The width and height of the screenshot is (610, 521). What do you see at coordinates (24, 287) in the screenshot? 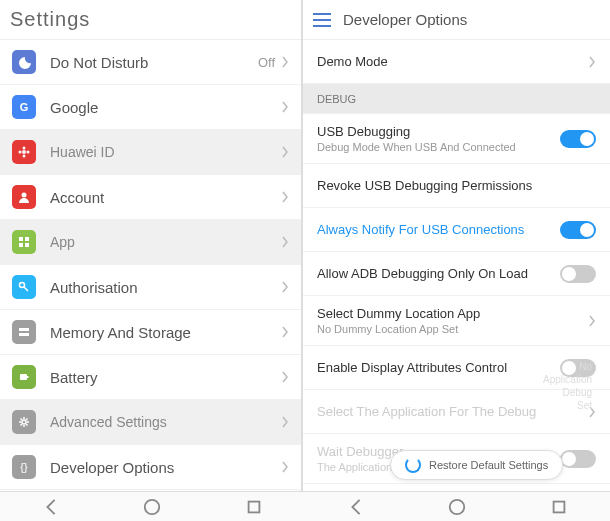
I see `key-icon` at bounding box center [24, 287].